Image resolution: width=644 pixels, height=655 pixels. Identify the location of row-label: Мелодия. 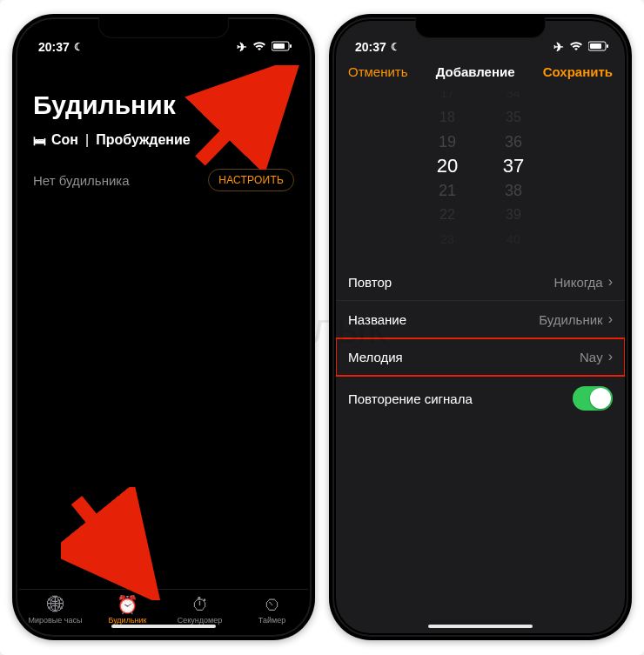
(376, 357).